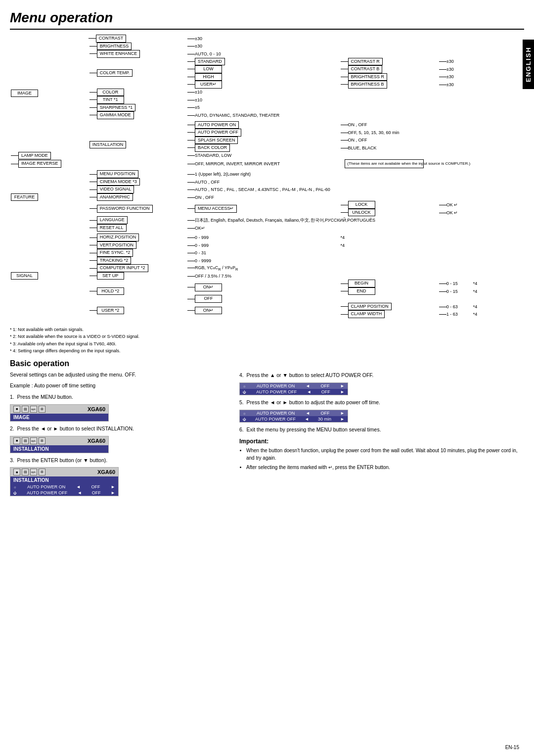 The image size is (534, 756). What do you see at coordinates (111, 100) in the screenshot?
I see `tint-label: TINT *1` at bounding box center [111, 100].